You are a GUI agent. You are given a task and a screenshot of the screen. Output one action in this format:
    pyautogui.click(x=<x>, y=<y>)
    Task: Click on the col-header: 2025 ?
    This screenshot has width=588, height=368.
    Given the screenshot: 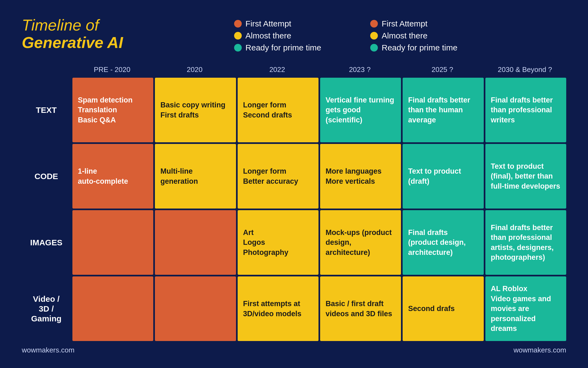 What is the action you would take?
    pyautogui.click(x=442, y=70)
    